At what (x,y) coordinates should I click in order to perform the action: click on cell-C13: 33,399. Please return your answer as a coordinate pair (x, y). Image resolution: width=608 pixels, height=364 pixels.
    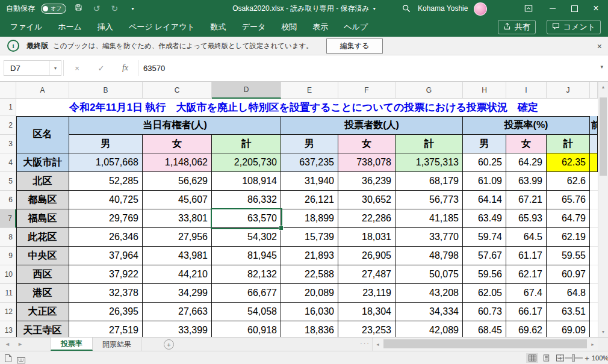
    Looking at the image, I should click on (177, 329).